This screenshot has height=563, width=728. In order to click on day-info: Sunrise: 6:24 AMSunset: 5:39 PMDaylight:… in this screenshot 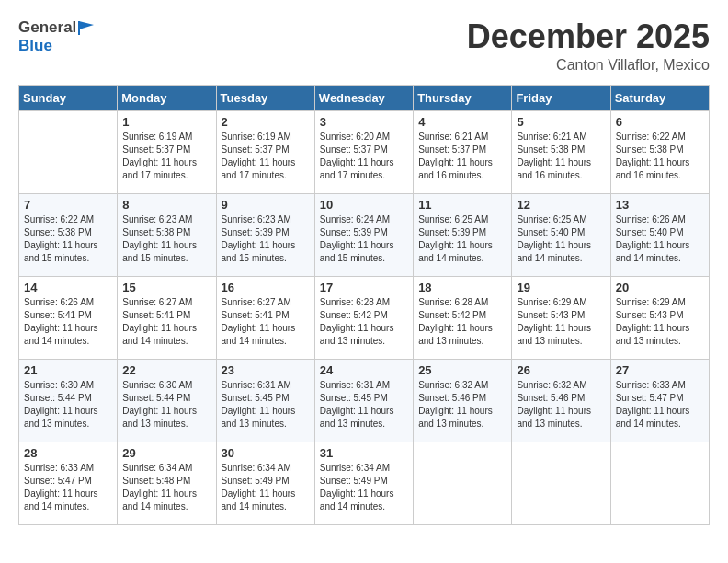, I will do `click(364, 239)`.